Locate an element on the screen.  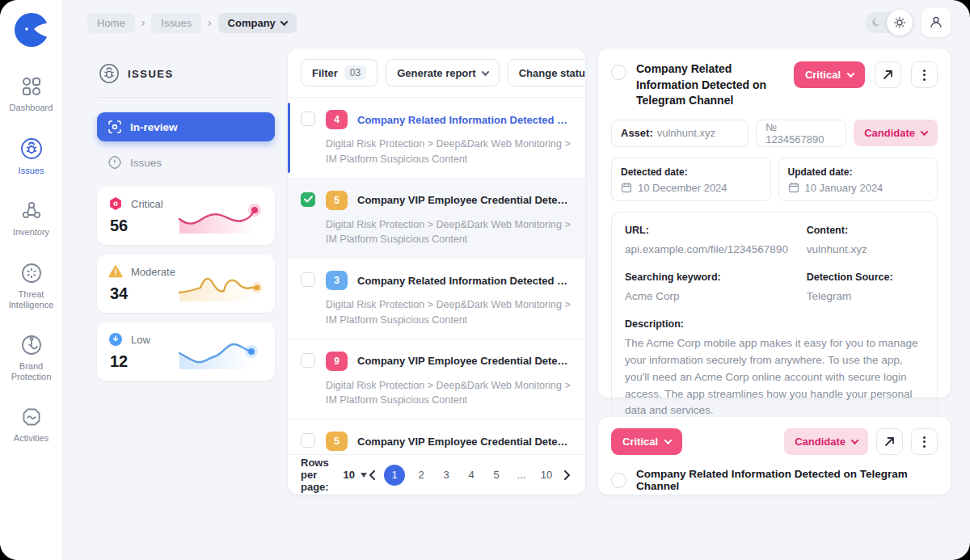
breadcrumb-home: Home is located at coordinates (112, 23).